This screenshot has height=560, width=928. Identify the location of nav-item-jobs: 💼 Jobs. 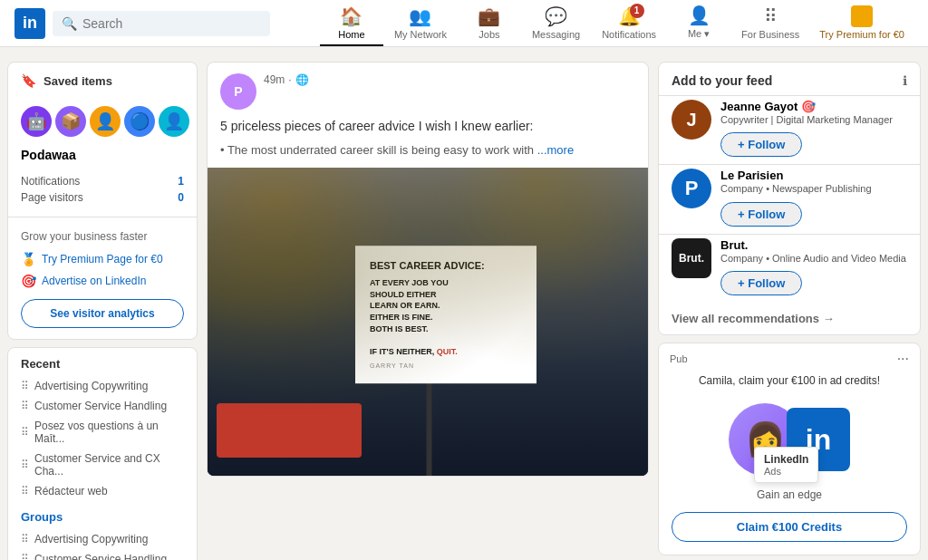
(489, 24).